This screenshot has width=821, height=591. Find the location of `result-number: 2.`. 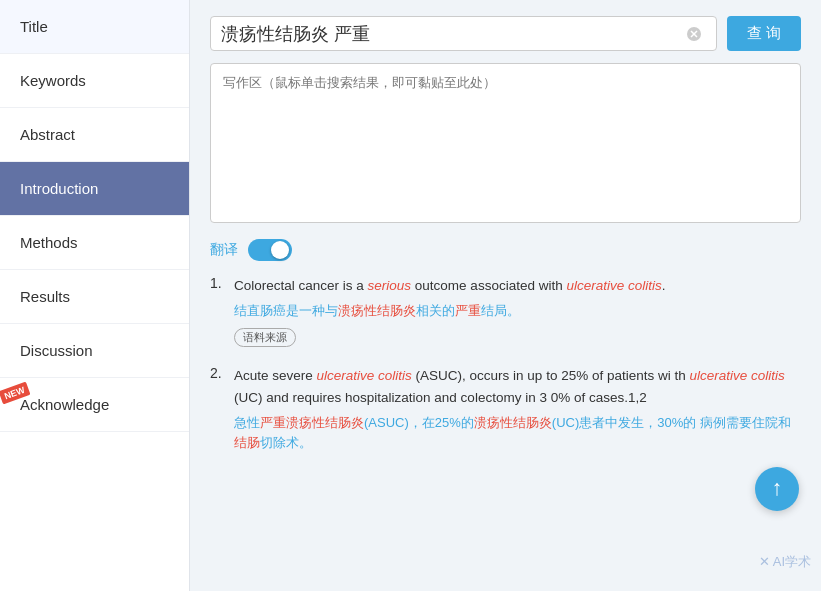

result-number: 2. is located at coordinates (216, 373).